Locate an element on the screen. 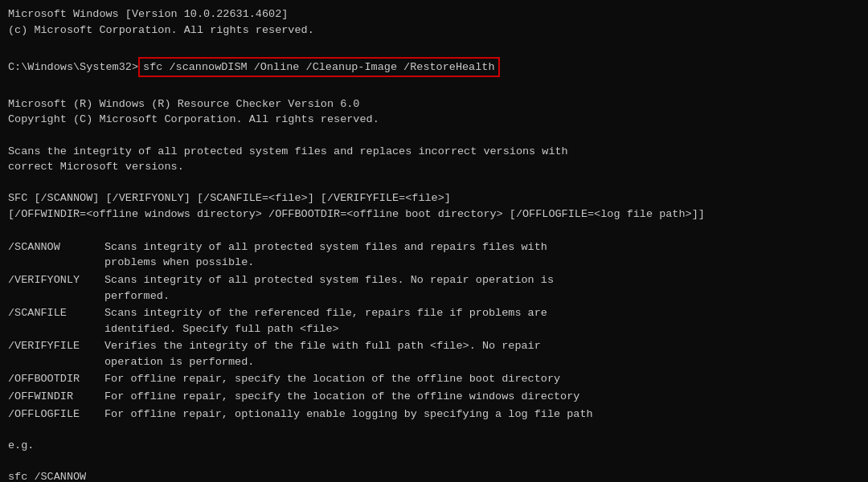 The image size is (868, 482). eg-label: e.g. is located at coordinates (434, 446).